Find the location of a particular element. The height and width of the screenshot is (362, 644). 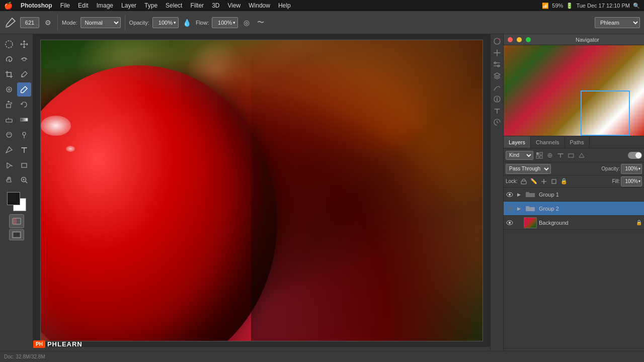

spot-healing-tool is located at coordinates (9, 89).